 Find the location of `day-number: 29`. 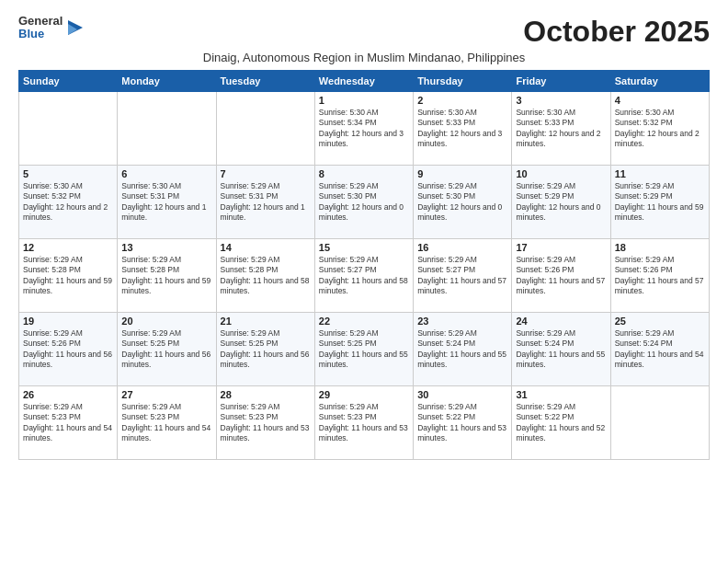

day-number: 29 is located at coordinates (364, 395).